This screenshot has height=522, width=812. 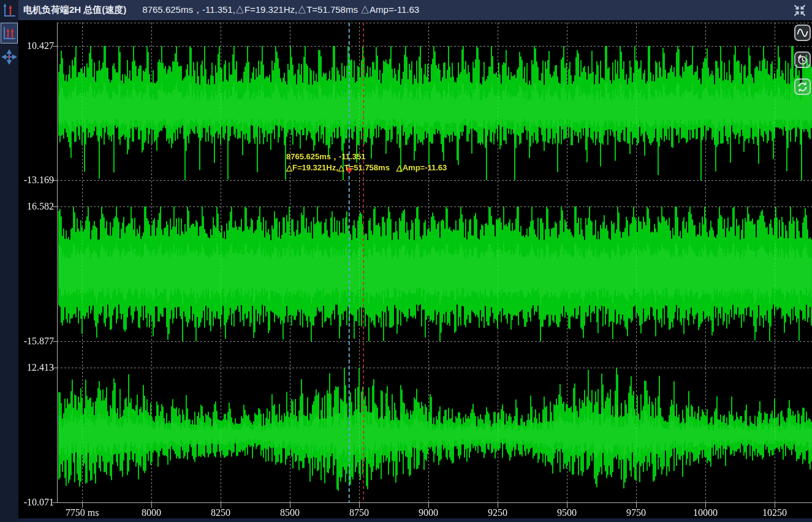 I want to click on tool-sidebar, so click(x=9, y=261).